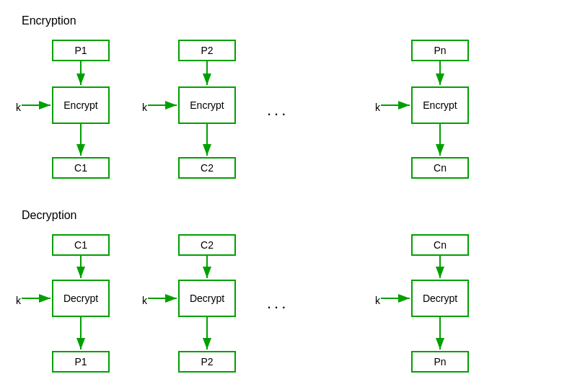  Describe the element at coordinates (19, 107) in the screenshot. I see `enc1-k-label: k` at that location.